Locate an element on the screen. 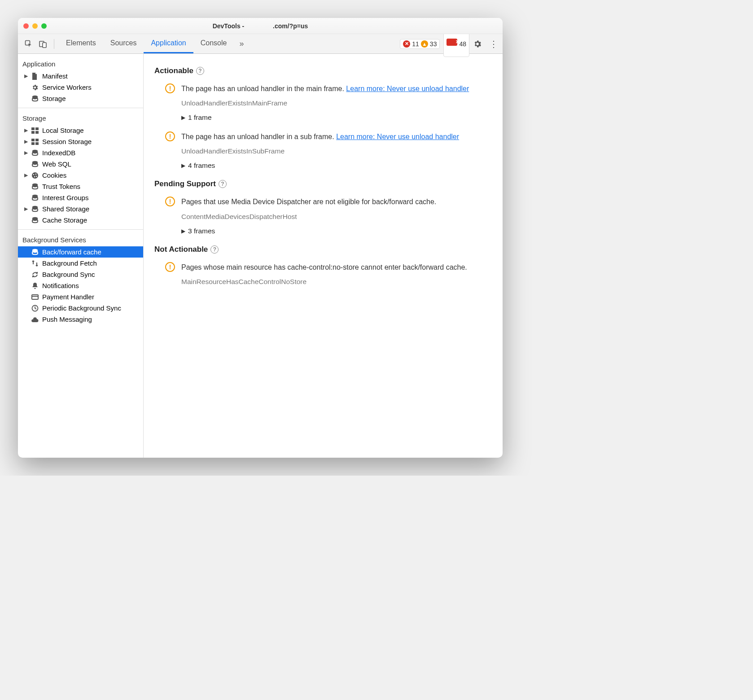  issue-code: UnloadHandlerExistsInMainFrame is located at coordinates (337, 103).